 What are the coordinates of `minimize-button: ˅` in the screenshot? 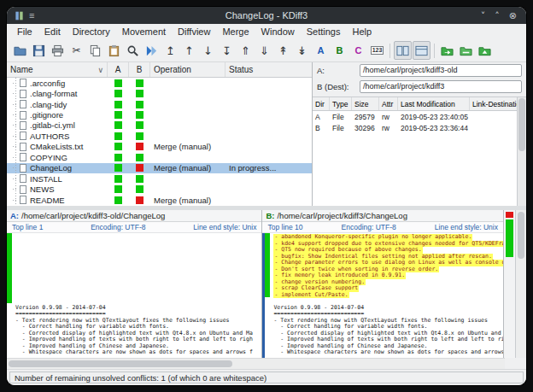 It's located at (483, 15).